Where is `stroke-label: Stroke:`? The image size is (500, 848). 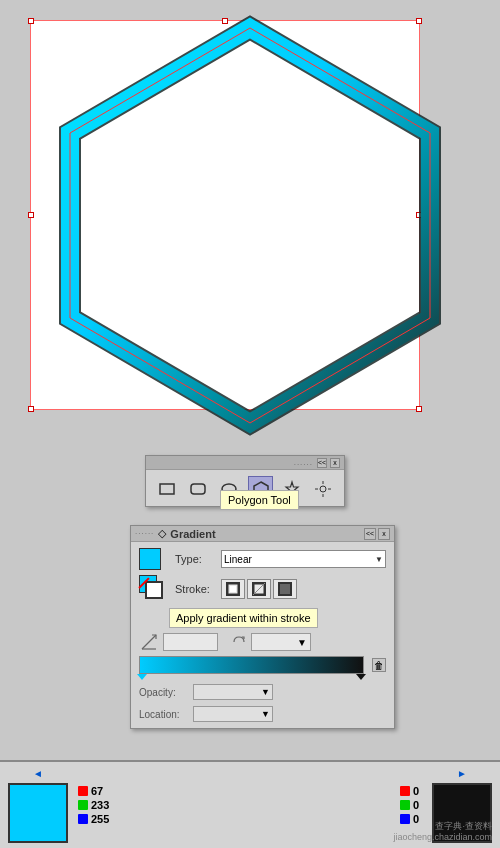
stroke-label: Stroke: is located at coordinates (196, 589).